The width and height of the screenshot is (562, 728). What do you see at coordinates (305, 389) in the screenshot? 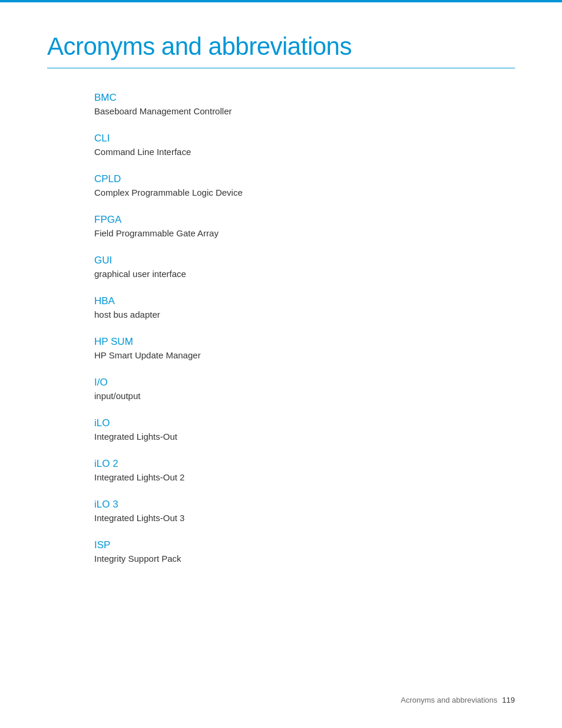
I see `acronym-entry: I/Oinput/output` at bounding box center [305, 389].